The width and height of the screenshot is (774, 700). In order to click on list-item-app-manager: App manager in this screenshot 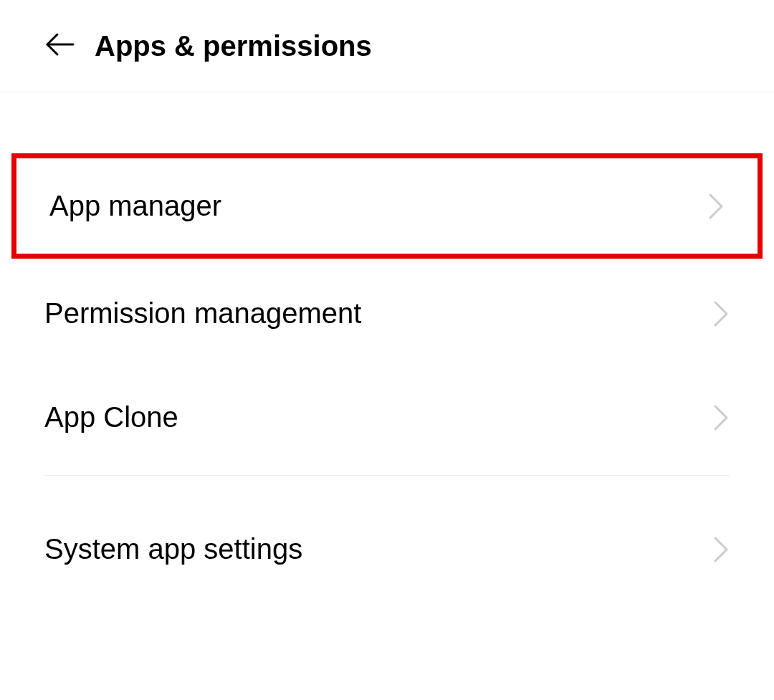, I will do `click(387, 206)`.